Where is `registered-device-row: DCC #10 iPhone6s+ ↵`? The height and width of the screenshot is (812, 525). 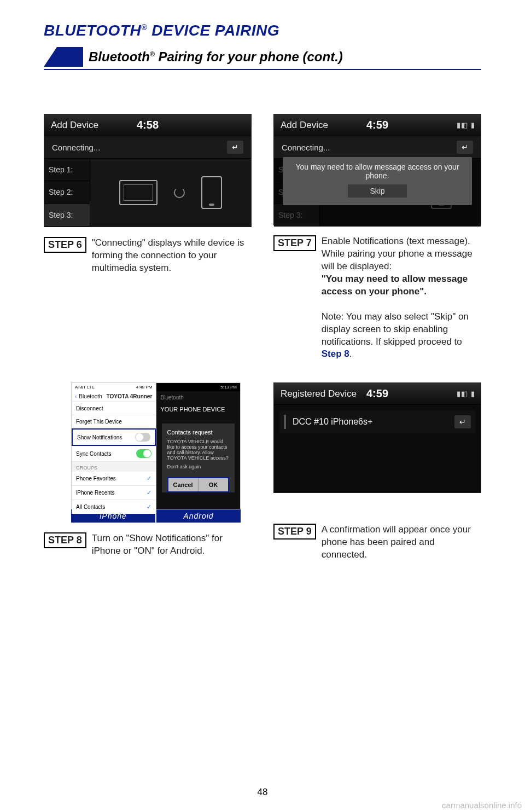
registered-device-row: DCC #10 iPhone6s+ ↵ is located at coordinates (377, 422).